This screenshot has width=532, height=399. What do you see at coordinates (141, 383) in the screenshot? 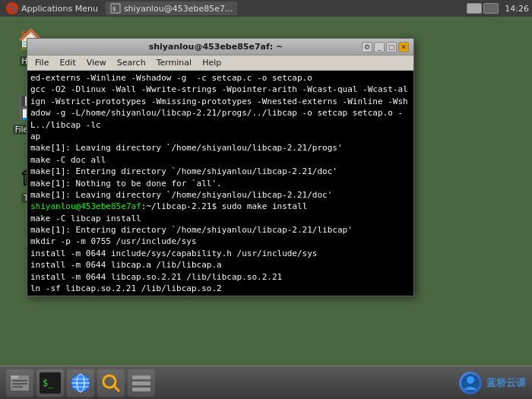
I see `taskbar-more-icon` at bounding box center [141, 383].